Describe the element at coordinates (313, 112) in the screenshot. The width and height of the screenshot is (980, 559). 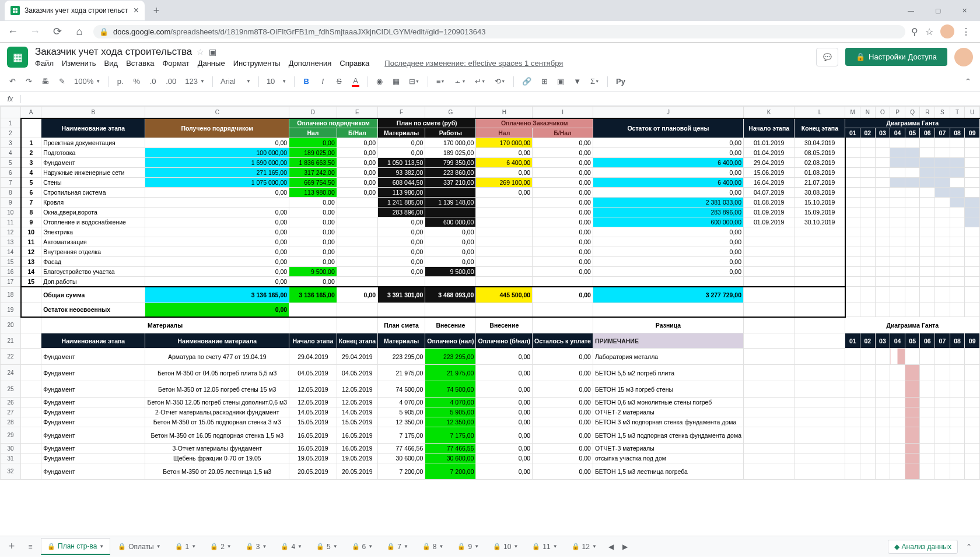
I see `col-header: D` at that location.